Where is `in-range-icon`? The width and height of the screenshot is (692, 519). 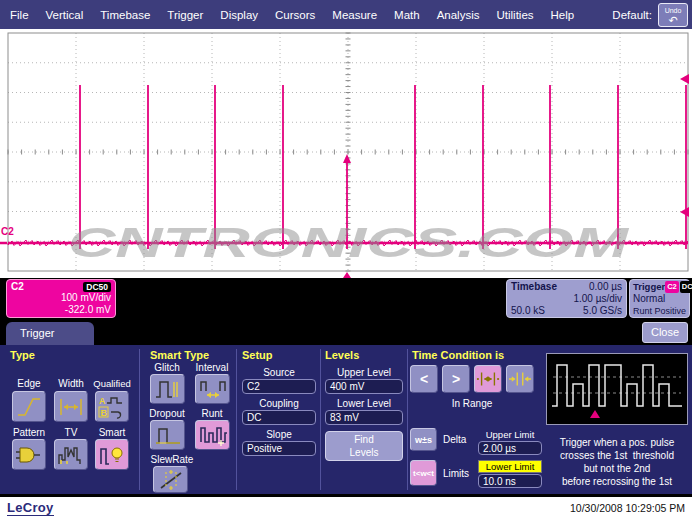 in-range-icon is located at coordinates (488, 379).